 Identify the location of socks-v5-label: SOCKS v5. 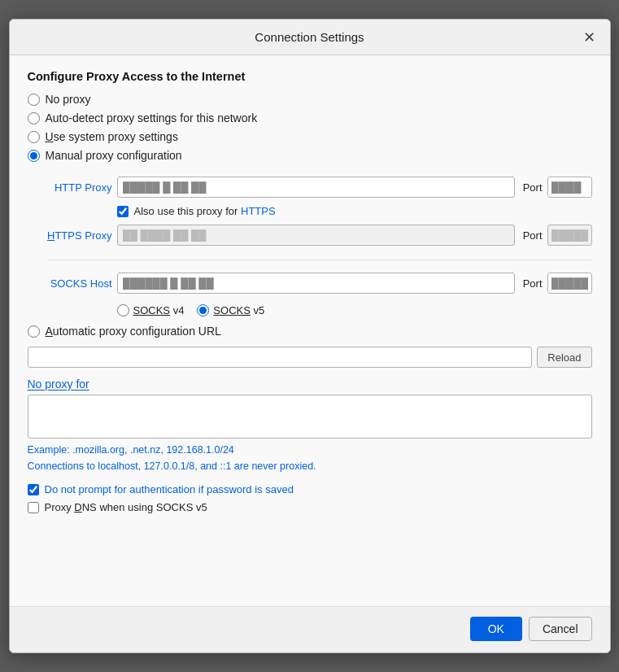
(239, 311).